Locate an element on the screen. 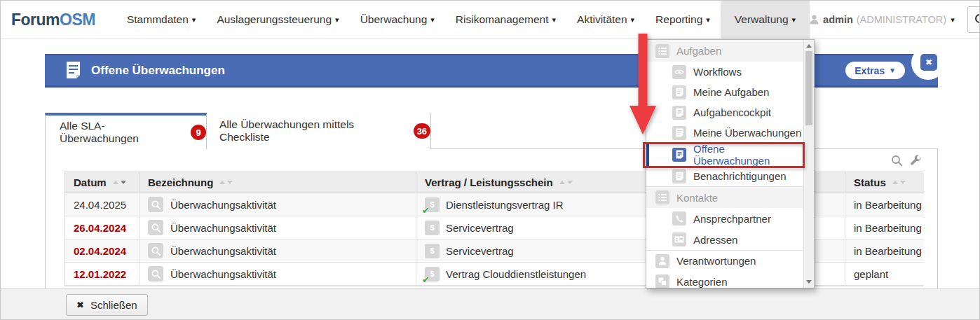 The height and width of the screenshot is (320, 980). search-icon is located at coordinates (897, 161).